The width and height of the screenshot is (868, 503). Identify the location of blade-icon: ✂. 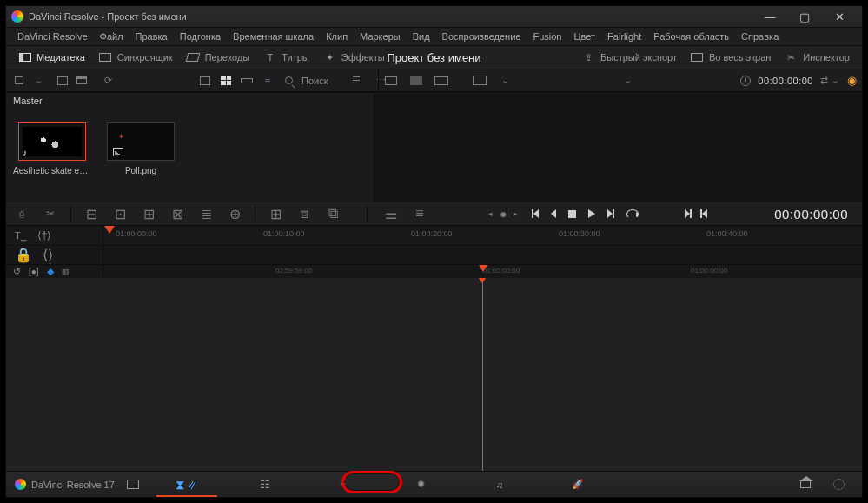
(50, 214).